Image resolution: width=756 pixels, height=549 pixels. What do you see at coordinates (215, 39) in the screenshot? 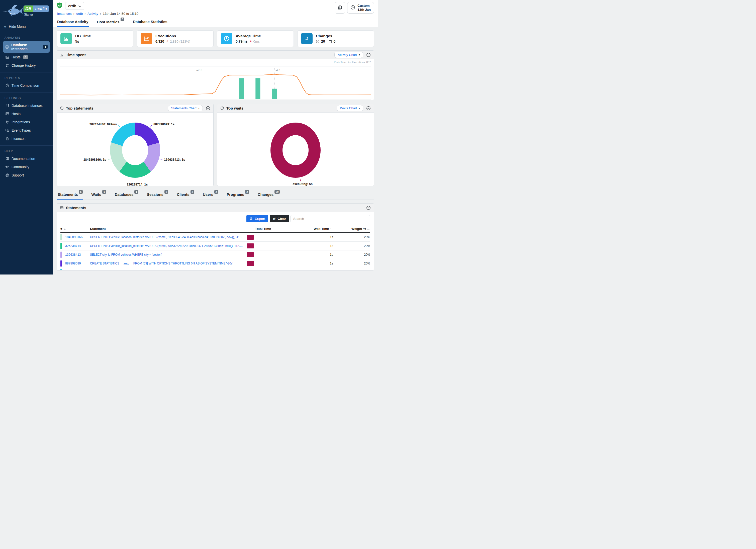
I see `metric-cards-row: DB Time5sExecutions6,320↗2,830 (123%)Ave…` at bounding box center [215, 39].